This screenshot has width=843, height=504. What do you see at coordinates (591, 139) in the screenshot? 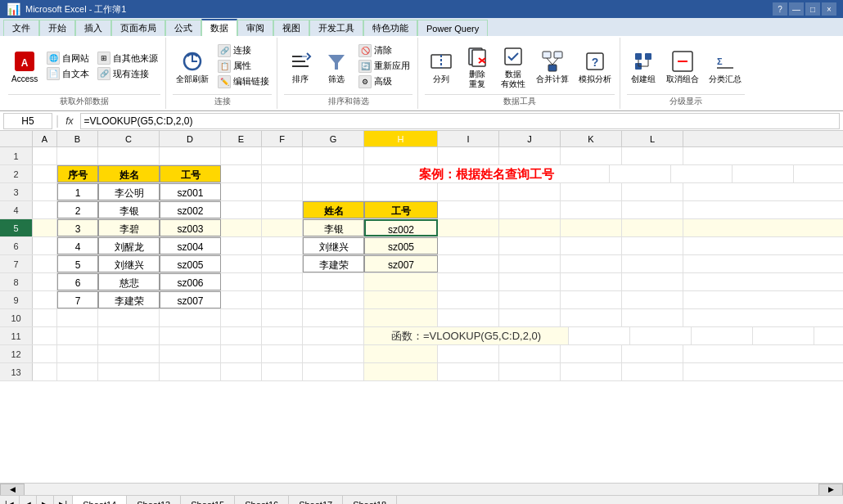
I see `col-header-k: K` at bounding box center [591, 139].